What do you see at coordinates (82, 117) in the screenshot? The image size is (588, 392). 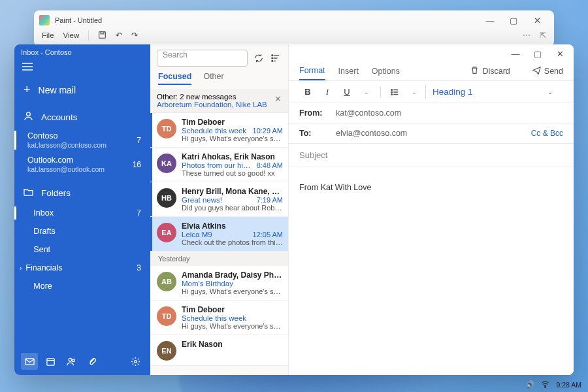 I see `accounts-header: Accounts` at bounding box center [82, 117].